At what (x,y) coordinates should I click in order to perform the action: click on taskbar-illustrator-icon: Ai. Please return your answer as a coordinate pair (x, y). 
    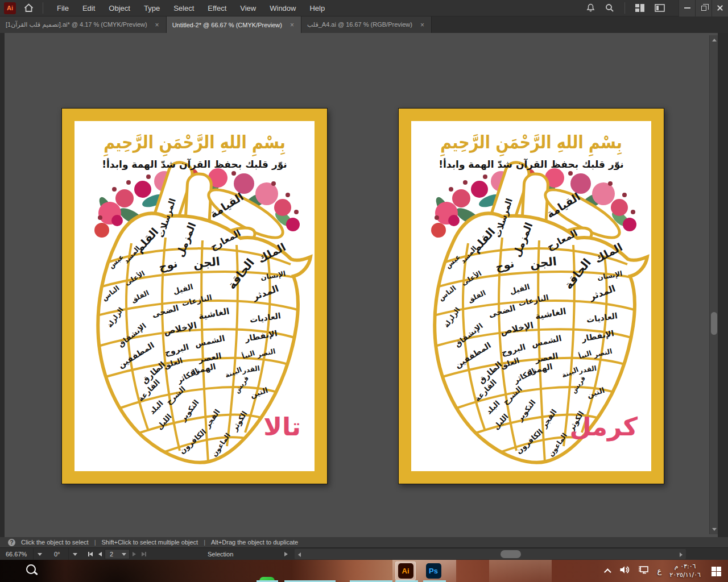
    Looking at the image, I should click on (406, 571).